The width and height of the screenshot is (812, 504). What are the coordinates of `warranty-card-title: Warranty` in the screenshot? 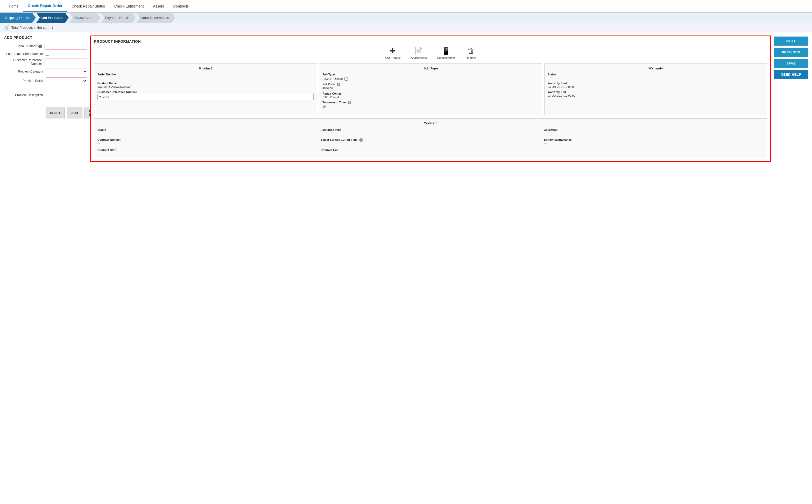 It's located at (656, 68).